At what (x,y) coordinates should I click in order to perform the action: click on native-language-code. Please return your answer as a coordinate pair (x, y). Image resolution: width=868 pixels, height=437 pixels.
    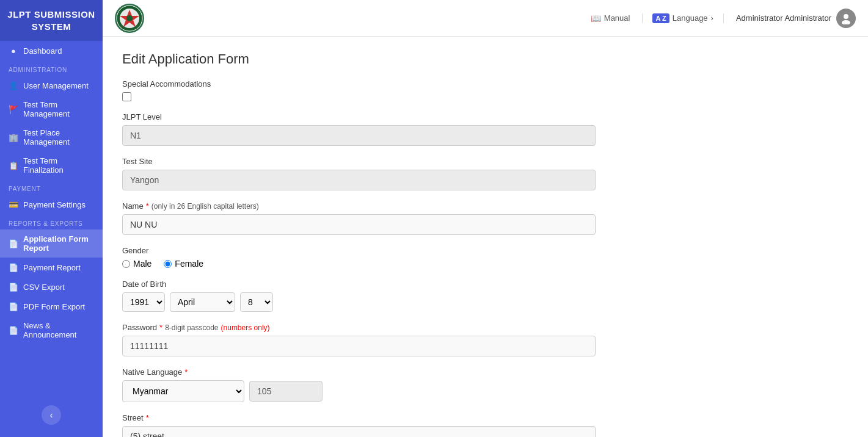
    Looking at the image, I should click on (286, 391).